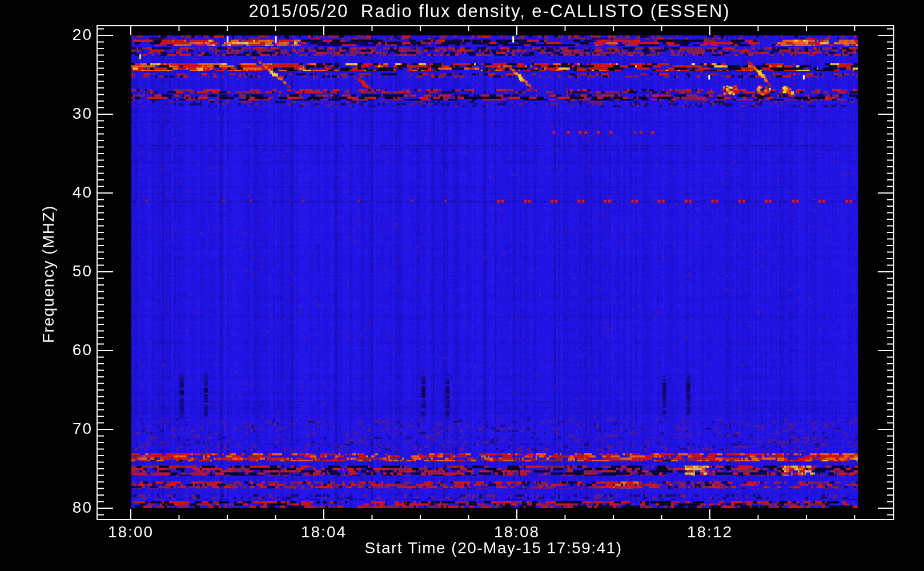  Describe the element at coordinates (58, 35) in the screenshot. I see `y-tick-label: 20` at that location.